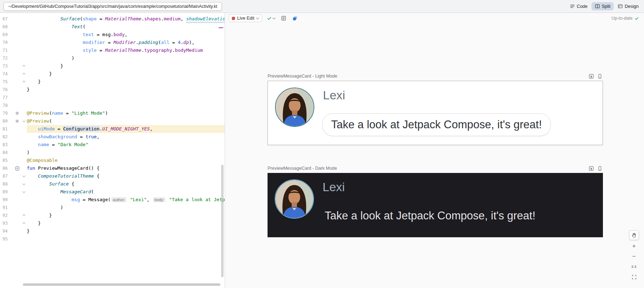 Image resolution: width=644 pixels, height=288 pixels. Describe the element at coordinates (112, 239) in the screenshot. I see `code-line-95: 95` at that location.